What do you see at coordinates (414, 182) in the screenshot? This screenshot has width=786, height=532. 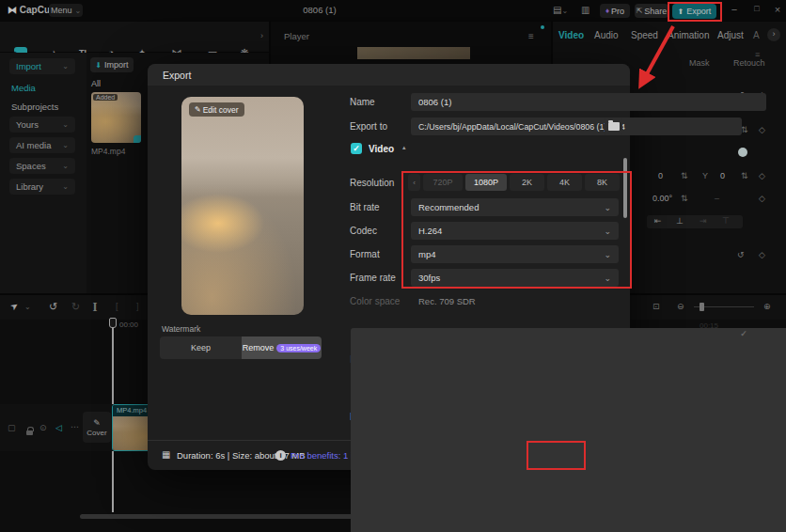 I see `resolution-scroll-left-icon: ‹` at bounding box center [414, 182].